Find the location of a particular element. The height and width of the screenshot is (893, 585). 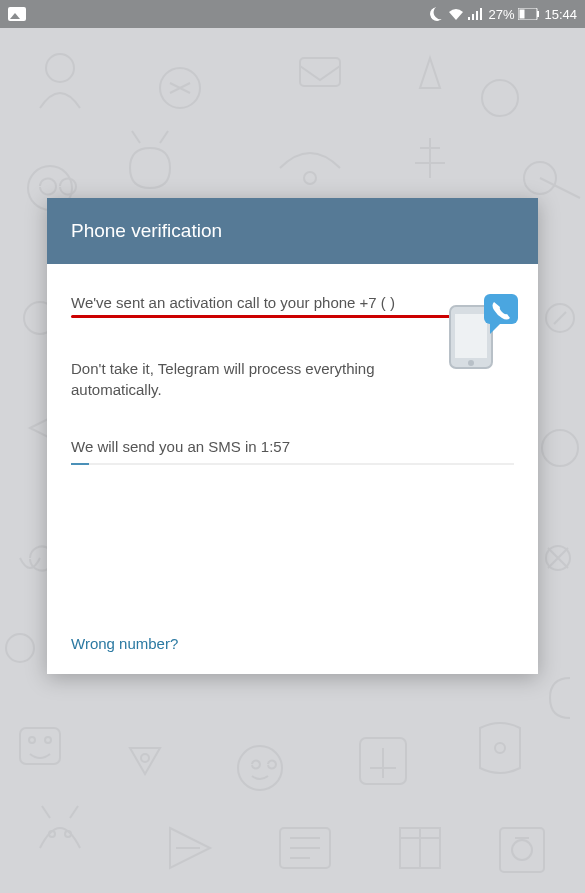

dialog-title: Phone verification is located at coordinates (292, 231).